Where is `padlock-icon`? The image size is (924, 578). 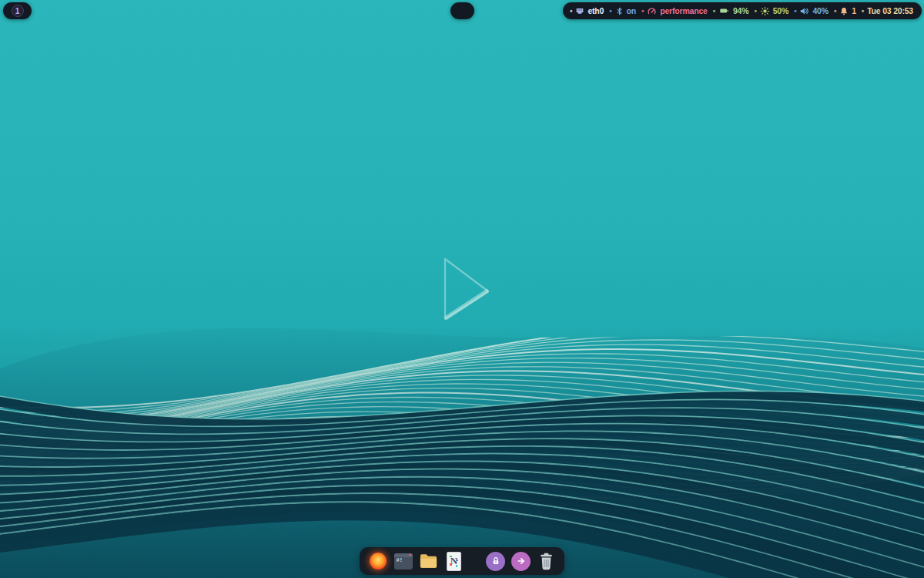
padlock-icon is located at coordinates (496, 561).